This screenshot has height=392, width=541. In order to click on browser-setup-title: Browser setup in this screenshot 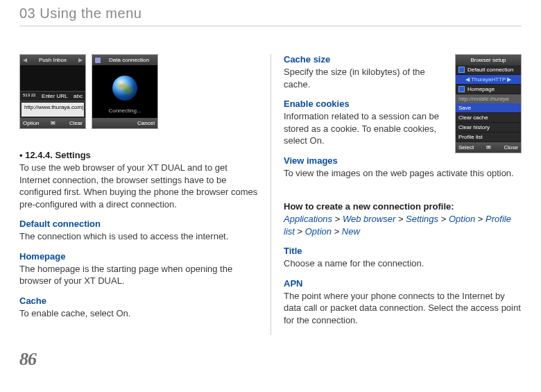, I will do `click(488, 60)`.